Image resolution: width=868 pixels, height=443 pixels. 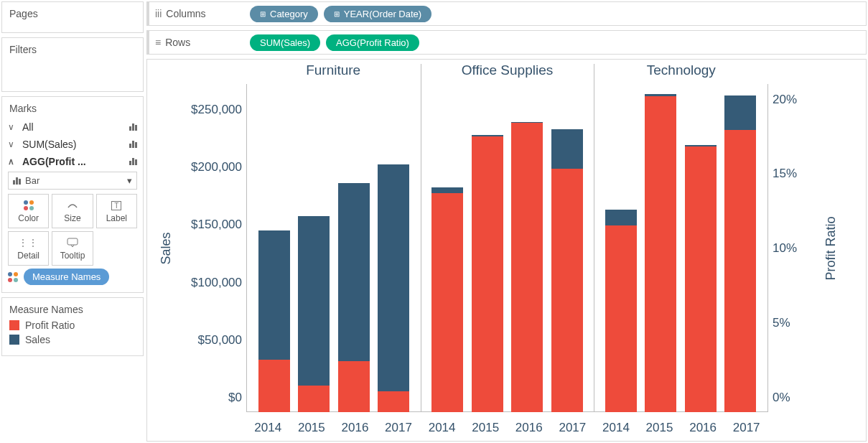 What do you see at coordinates (72, 256) in the screenshot?
I see `marks-cell-label: Tooltip` at bounding box center [72, 256].